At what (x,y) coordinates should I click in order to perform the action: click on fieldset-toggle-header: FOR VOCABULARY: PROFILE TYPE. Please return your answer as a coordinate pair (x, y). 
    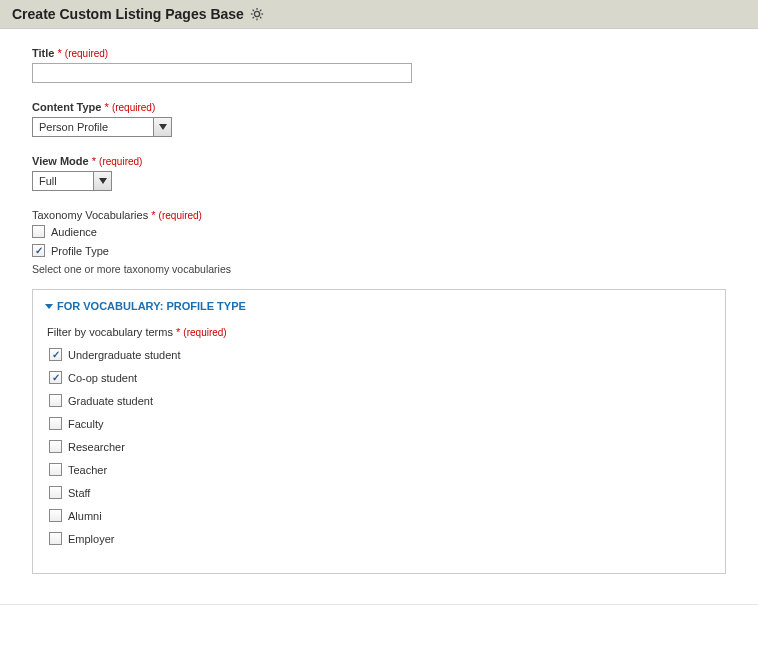
    Looking at the image, I should click on (379, 305).